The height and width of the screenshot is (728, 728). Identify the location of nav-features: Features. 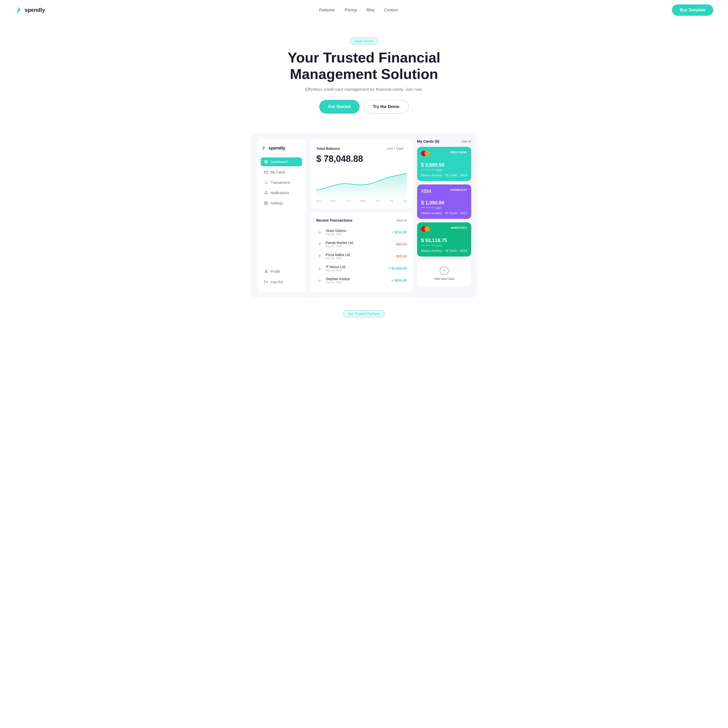
(327, 10).